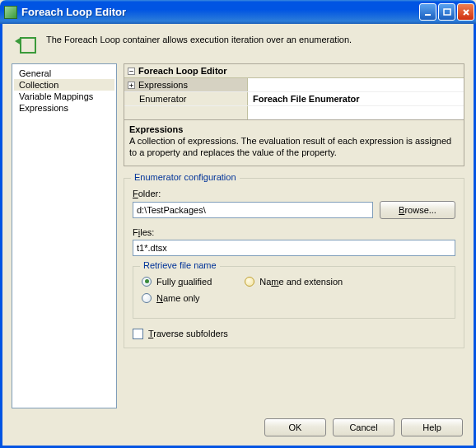 The width and height of the screenshot is (476, 448). I want to click on description-text: A collection of expressions. The evaluat…, so click(294, 147).